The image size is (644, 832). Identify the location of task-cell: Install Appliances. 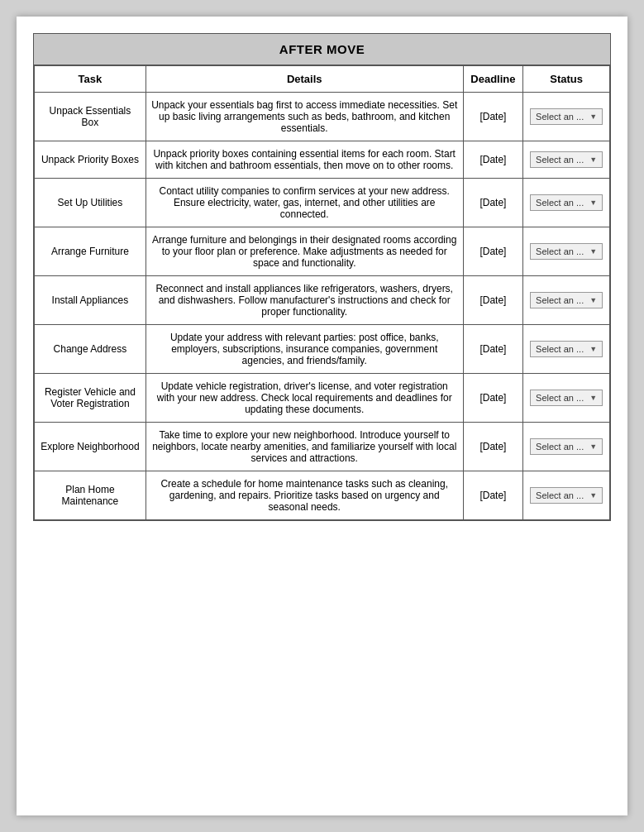
(91, 301).